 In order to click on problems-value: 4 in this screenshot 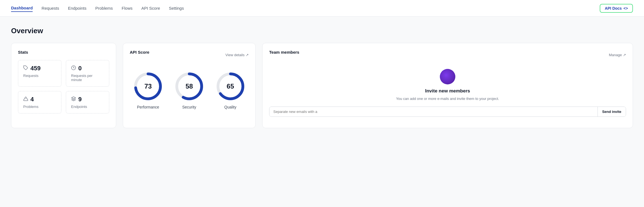, I will do `click(32, 99)`.